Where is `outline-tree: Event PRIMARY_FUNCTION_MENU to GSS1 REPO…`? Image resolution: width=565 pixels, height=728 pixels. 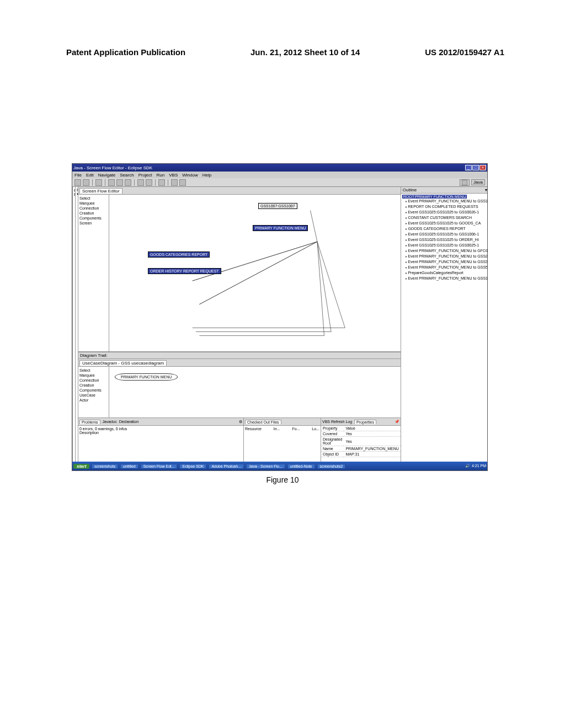
outline-tree: Event PRIMARY_FUNCTION_MENU to GSS1 REPO… is located at coordinates (445, 240).